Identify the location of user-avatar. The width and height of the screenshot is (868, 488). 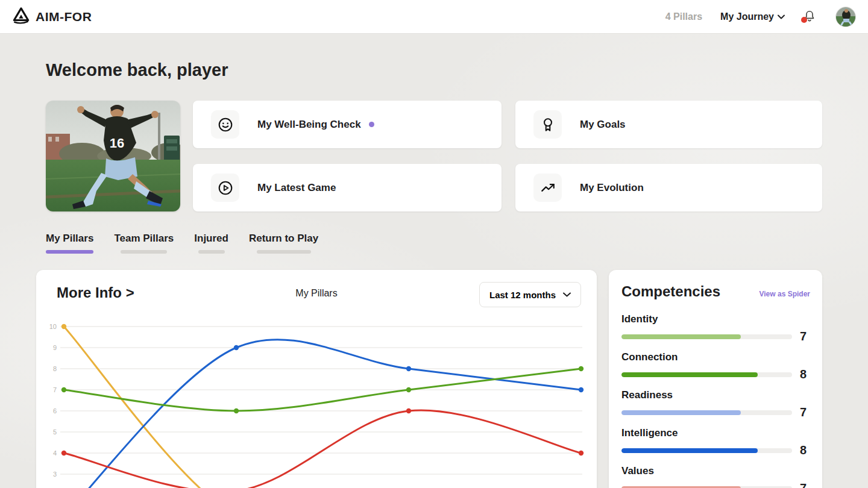
(846, 17).